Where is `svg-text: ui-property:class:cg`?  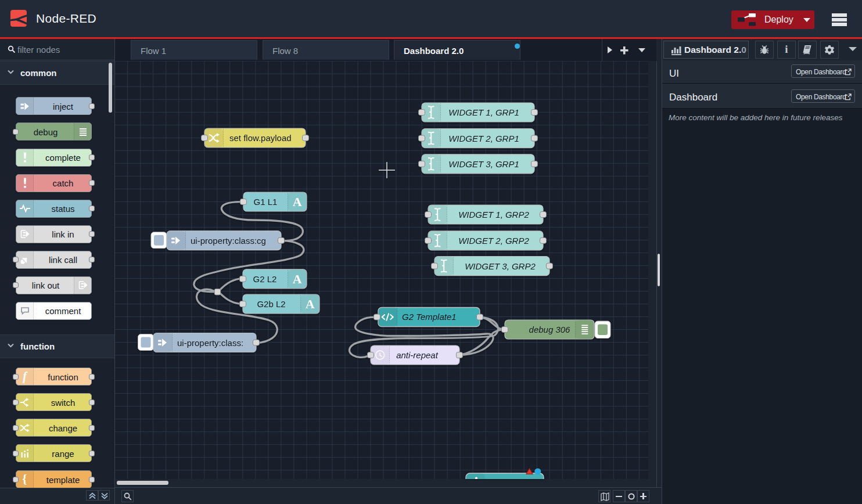 svg-text: ui-property:class:cg is located at coordinates (228, 240).